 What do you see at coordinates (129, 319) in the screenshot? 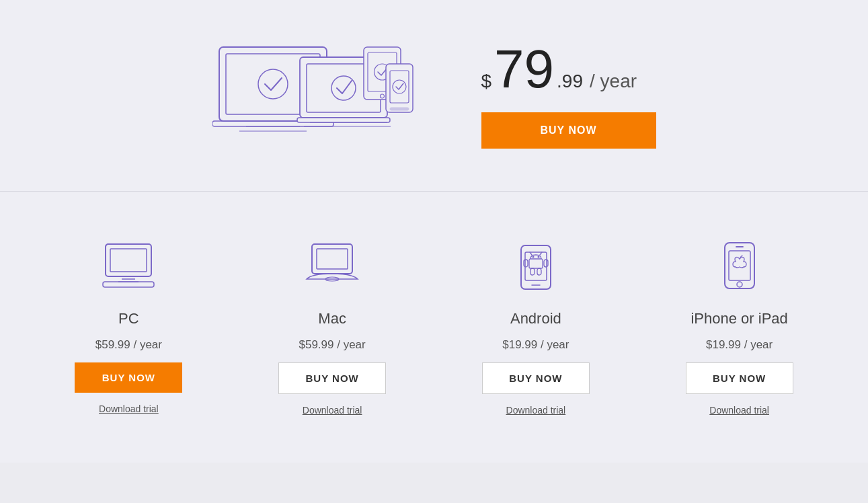
I see `pc-name: PC` at bounding box center [129, 319].